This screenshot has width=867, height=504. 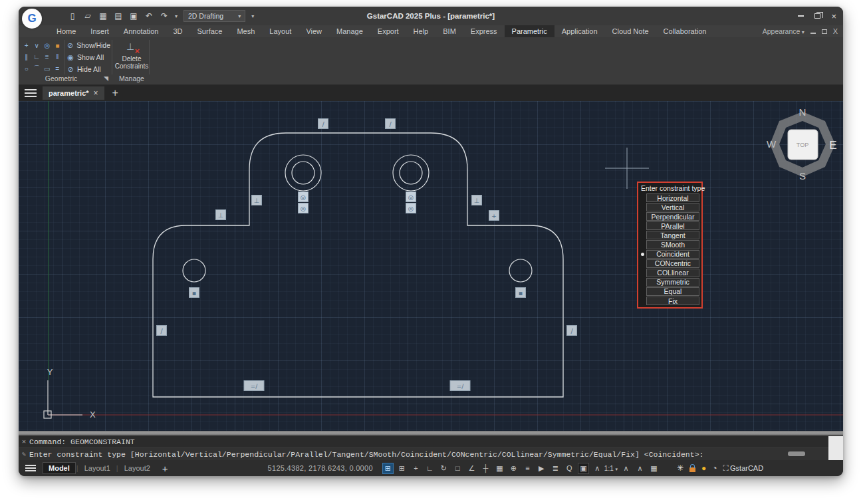 What do you see at coordinates (66, 31) in the screenshot?
I see `ribbon-tab-home: Home` at bounding box center [66, 31].